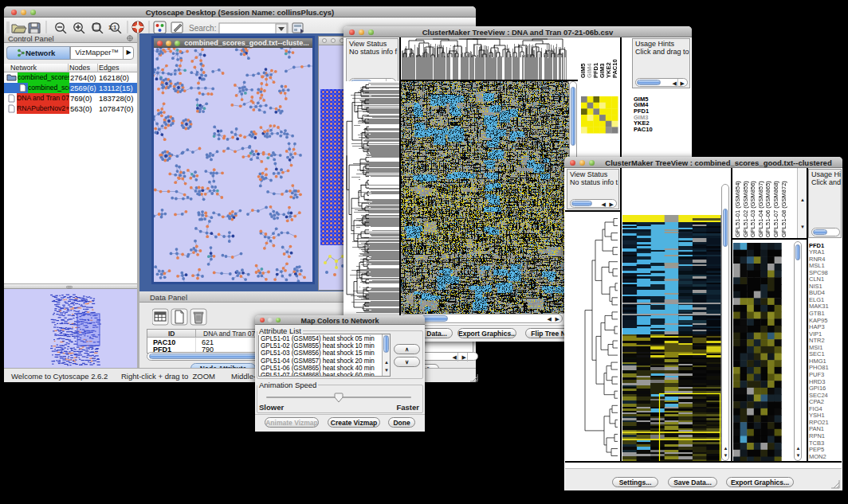 This screenshot has width=848, height=504. What do you see at coordinates (202, 29) in the screenshot?
I see `svg-text: Search:` at bounding box center [202, 29].